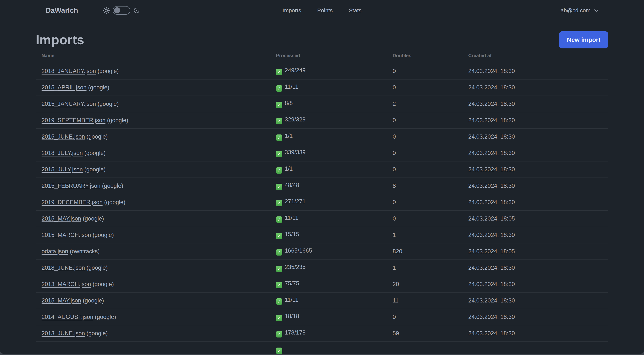  What do you see at coordinates (106, 10) in the screenshot?
I see `sun-icon` at bounding box center [106, 10].